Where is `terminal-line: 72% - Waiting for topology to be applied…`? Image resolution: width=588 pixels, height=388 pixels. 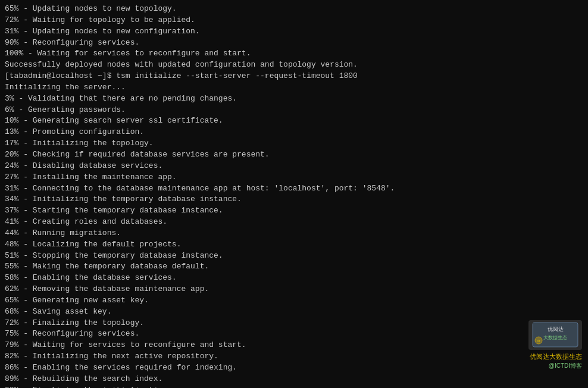
terminal-line: 72% - Waiting for topology to be applied… is located at coordinates (294, 20).